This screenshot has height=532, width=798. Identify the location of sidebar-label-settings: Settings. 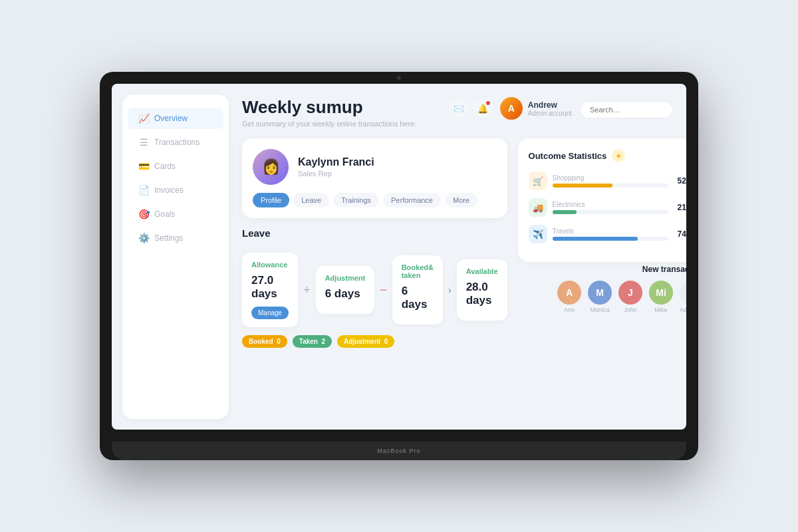
(169, 238).